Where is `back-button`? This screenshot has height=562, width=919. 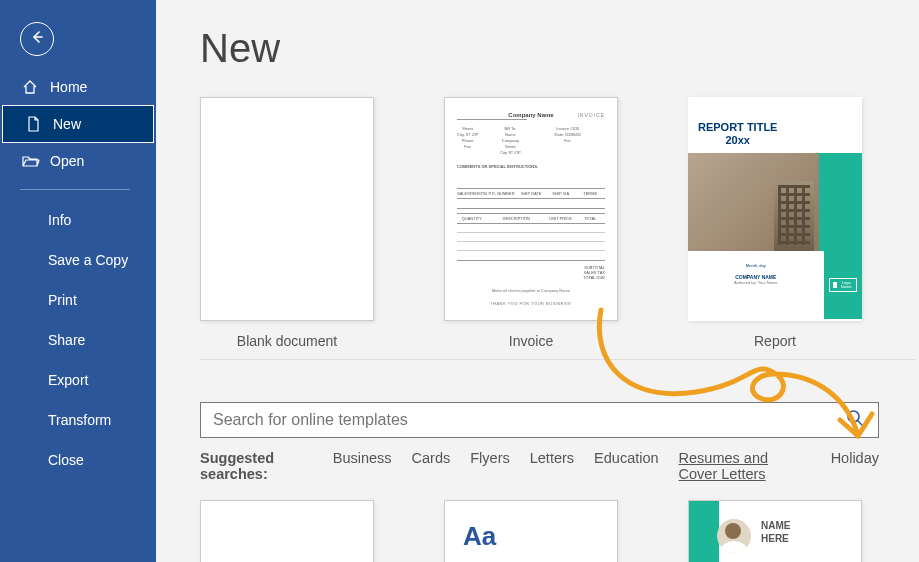
back-button is located at coordinates (37, 39).